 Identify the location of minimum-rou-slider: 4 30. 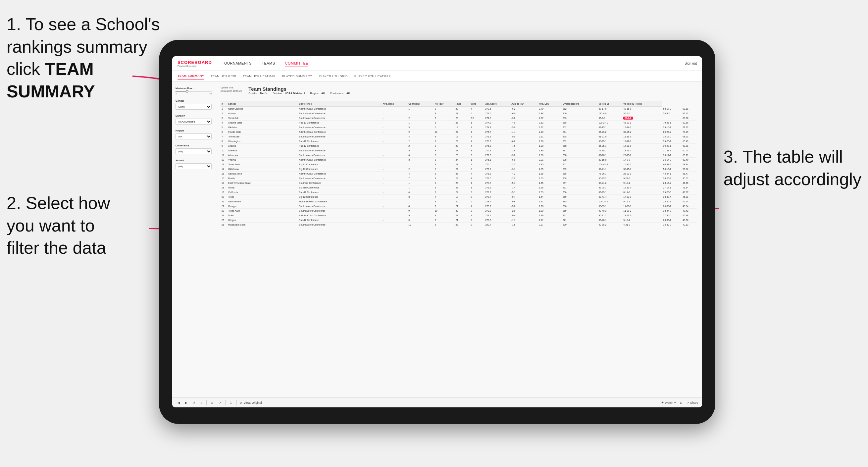
(193, 93).